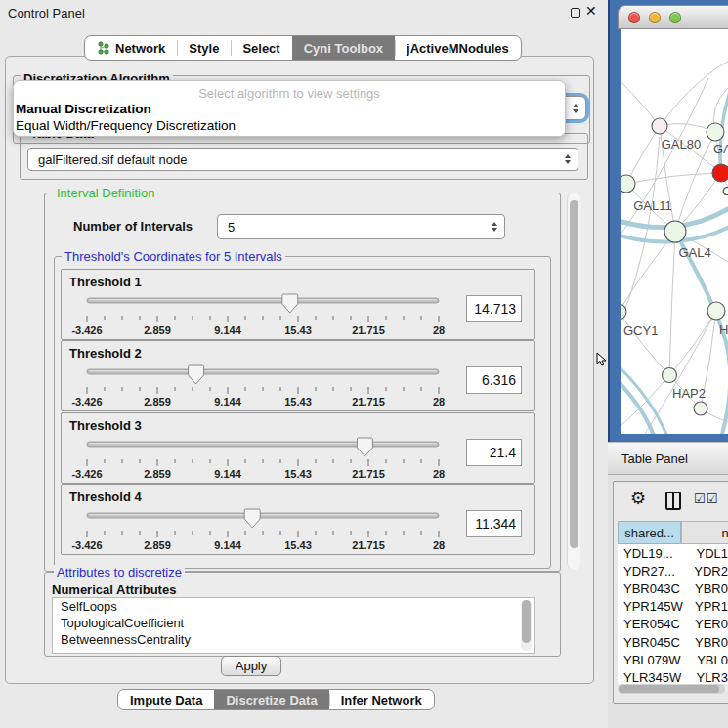 The height and width of the screenshot is (728, 728). Describe the element at coordinates (576, 13) in the screenshot. I see `float-window-icon` at that location.